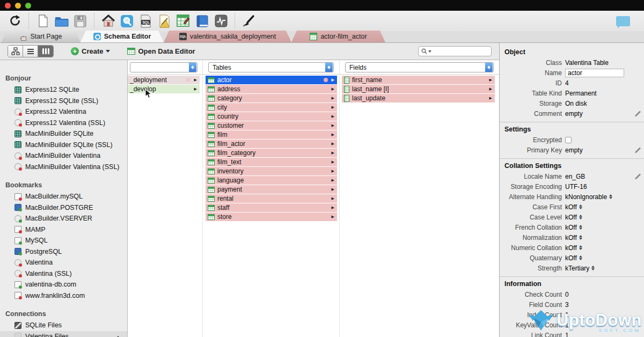 Image resolution: width=644 pixels, height=337 pixels. I want to click on table-row: store ▶, so click(272, 217).